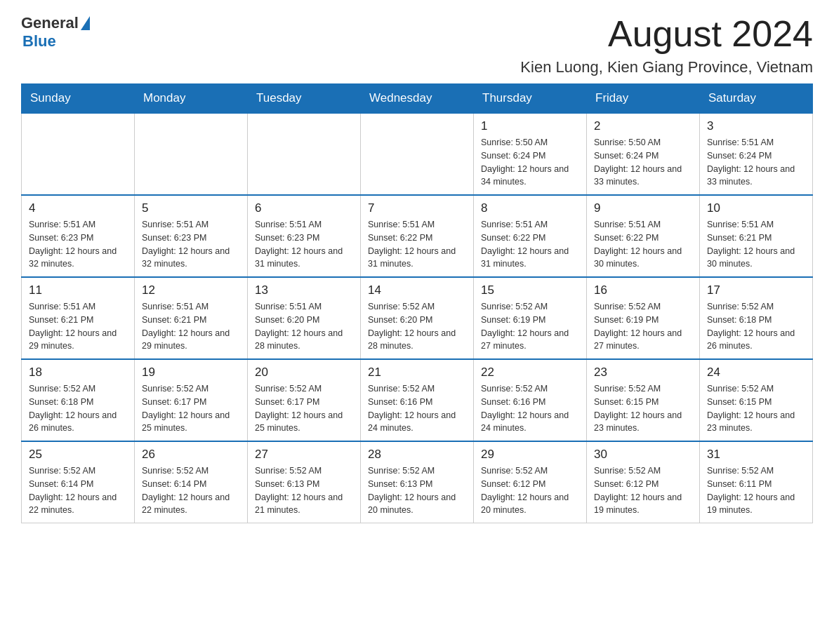 Image resolution: width=834 pixels, height=644 pixels. What do you see at coordinates (643, 290) in the screenshot?
I see `day-number: 16` at bounding box center [643, 290].